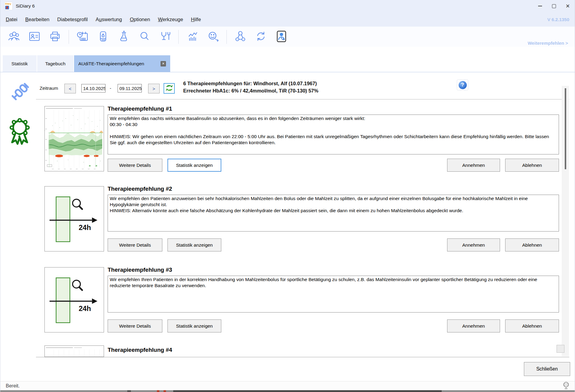 The height and width of the screenshot is (392, 575). Describe the element at coordinates (163, 63) in the screenshot. I see `tab-close-icon: ✕` at that location.